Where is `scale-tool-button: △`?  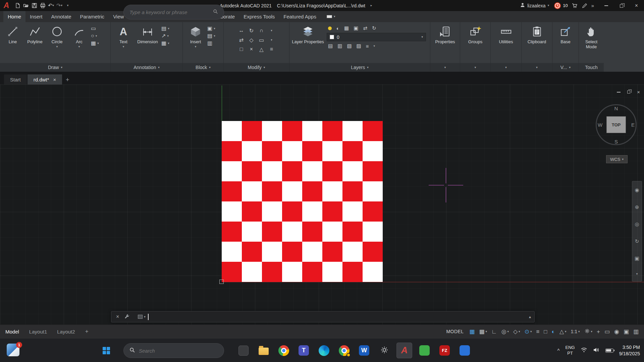
scale-tool-button: △ is located at coordinates (261, 50).